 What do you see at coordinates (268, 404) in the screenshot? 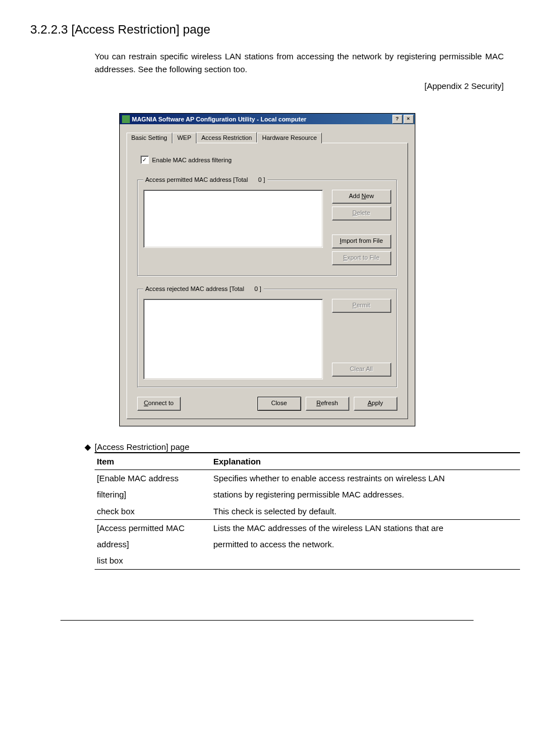
I see `dialog-bottom-bar: Connect to Close Refresh Apply` at bounding box center [268, 404].